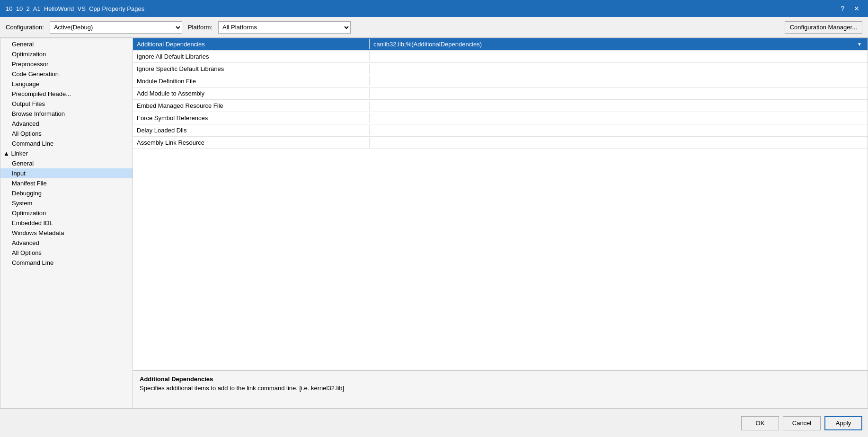  What do you see at coordinates (824, 27) in the screenshot?
I see `configuration-manager-button: Configuration Manager...` at bounding box center [824, 27].